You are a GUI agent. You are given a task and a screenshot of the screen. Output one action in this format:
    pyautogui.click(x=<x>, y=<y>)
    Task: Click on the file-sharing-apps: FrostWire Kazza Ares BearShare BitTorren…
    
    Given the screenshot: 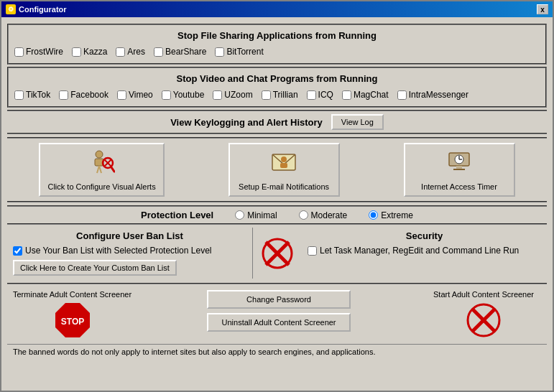 What is the action you would take?
    pyautogui.click(x=277, y=53)
    